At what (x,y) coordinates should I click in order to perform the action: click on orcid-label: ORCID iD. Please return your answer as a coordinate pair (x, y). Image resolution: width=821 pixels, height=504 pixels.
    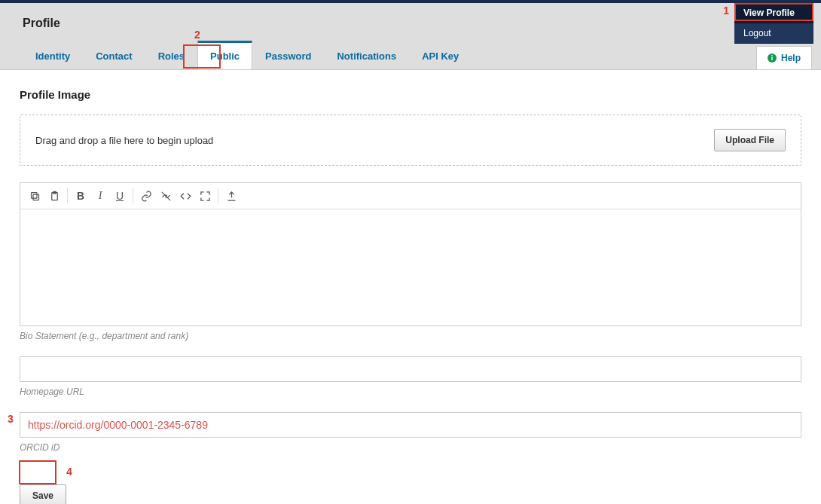
    Looking at the image, I should click on (410, 447).